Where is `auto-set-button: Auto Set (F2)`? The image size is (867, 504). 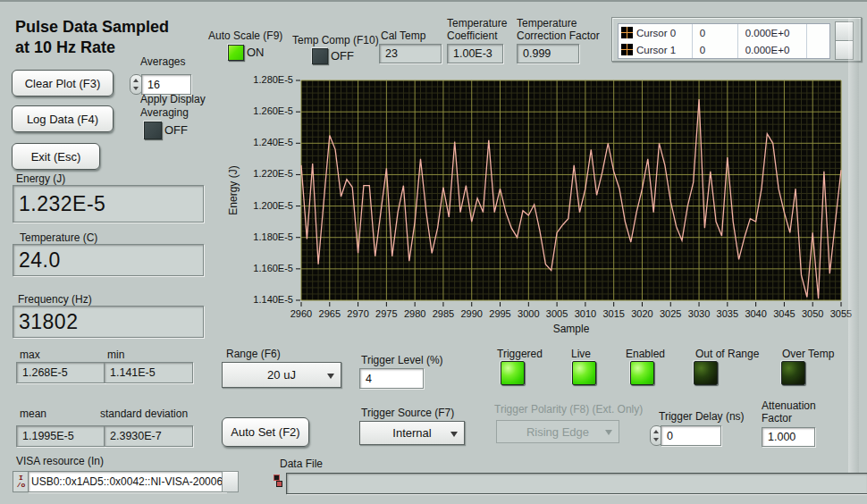
auto-set-button: Auto Set (F2) is located at coordinates (265, 433).